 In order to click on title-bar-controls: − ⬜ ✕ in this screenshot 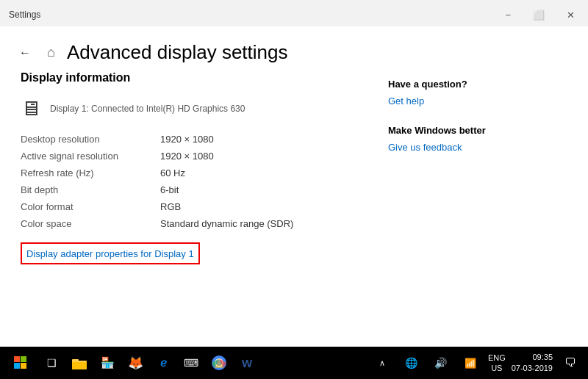, I will do `click(539, 15)`.